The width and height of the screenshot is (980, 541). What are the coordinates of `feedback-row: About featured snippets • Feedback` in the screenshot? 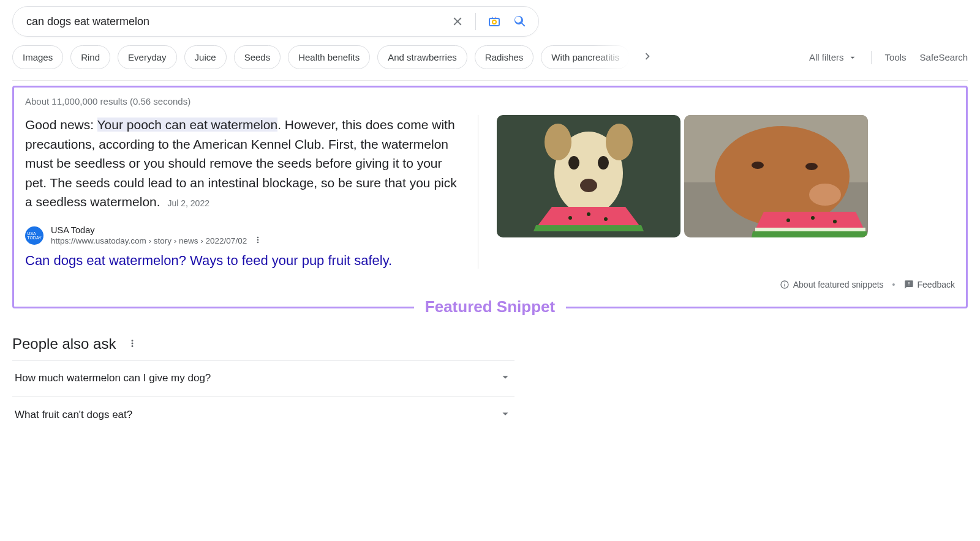 It's located at (490, 285).